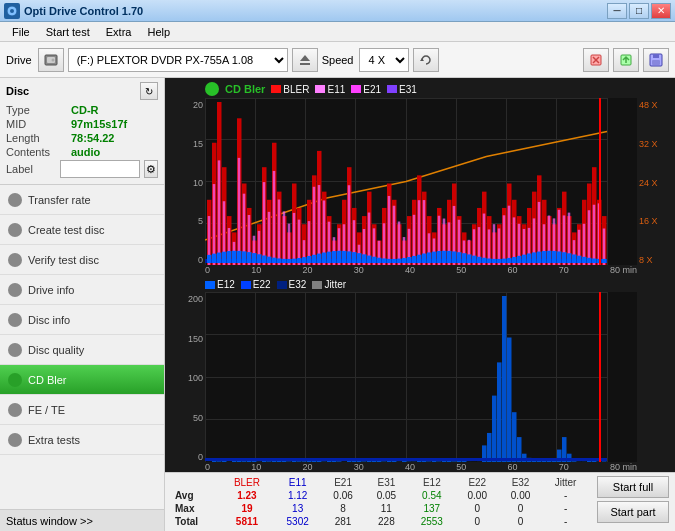  I want to click on y-bottom-150: 150, so click(186, 339).